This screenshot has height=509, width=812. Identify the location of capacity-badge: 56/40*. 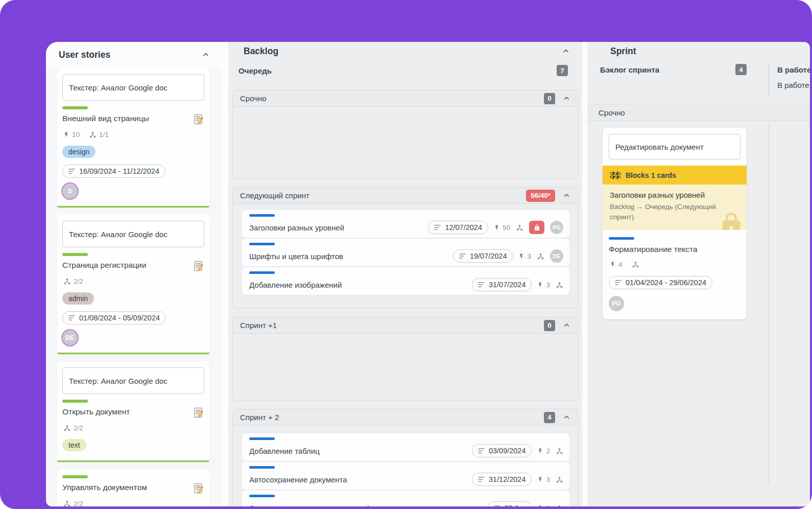
(540, 196).